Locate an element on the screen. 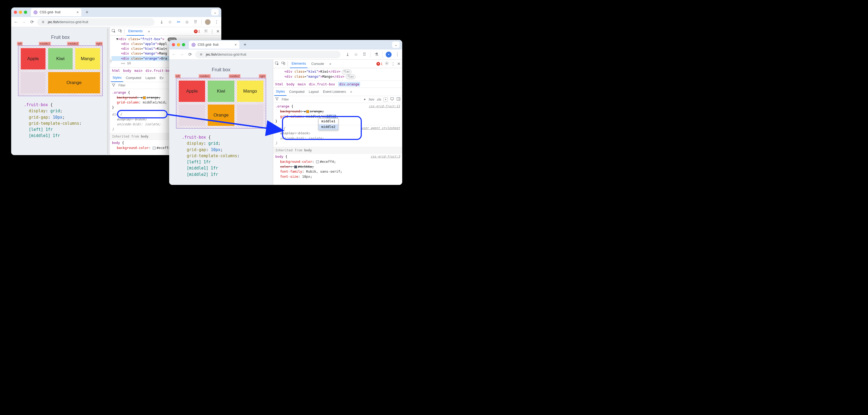 This screenshot has height=415, width=868. favicon-icon is located at coordinates (35, 12).